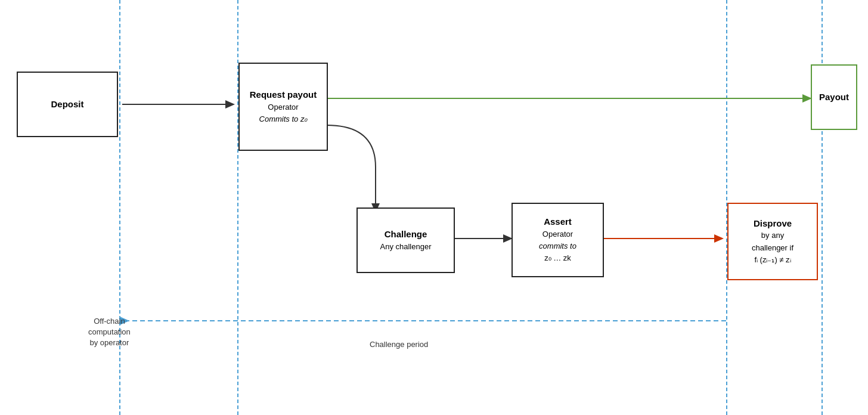  Describe the element at coordinates (558, 246) in the screenshot. I see `assert-subtitle2: commits to` at that location.